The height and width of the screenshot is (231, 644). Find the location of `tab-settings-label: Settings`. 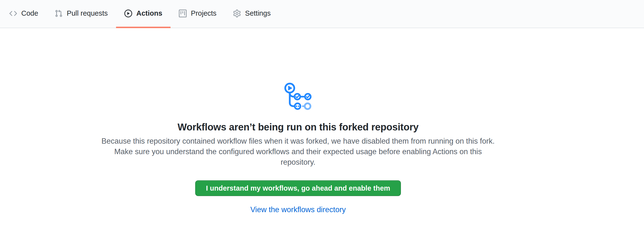

tab-settings-label: Settings is located at coordinates (258, 13).